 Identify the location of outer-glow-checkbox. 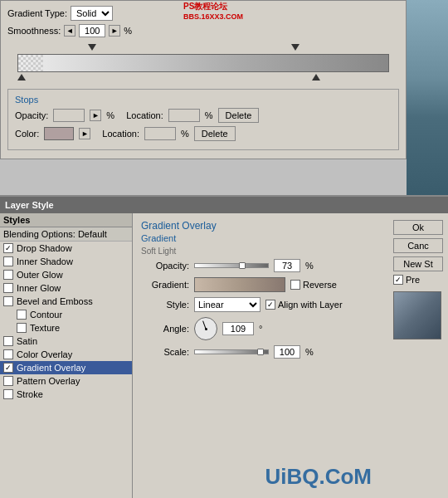
(8, 275).